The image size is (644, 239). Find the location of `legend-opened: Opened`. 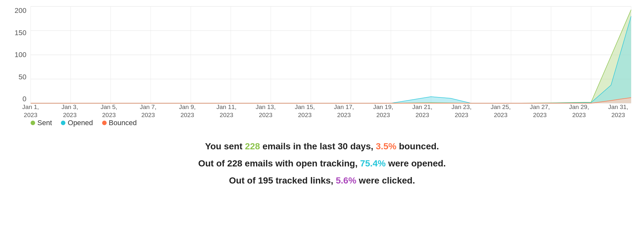

legend-opened: Opened is located at coordinates (77, 123).